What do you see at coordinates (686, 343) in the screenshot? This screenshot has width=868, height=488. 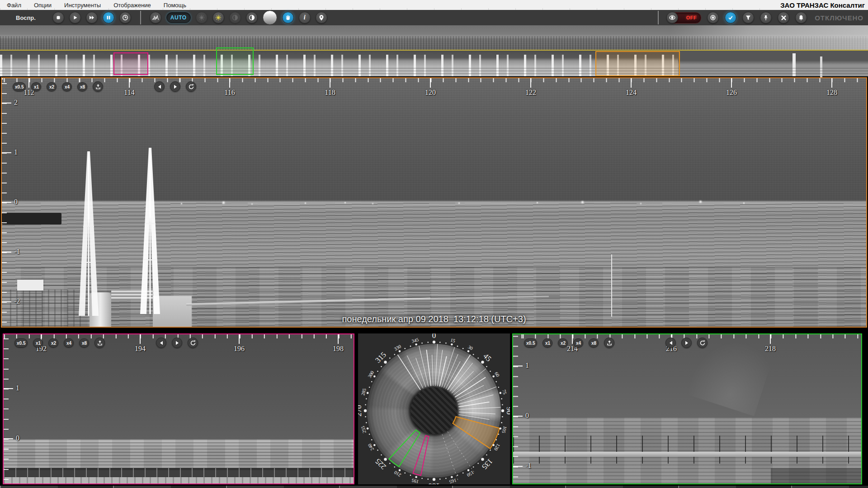 I see `green-pan-right-button` at bounding box center [686, 343].